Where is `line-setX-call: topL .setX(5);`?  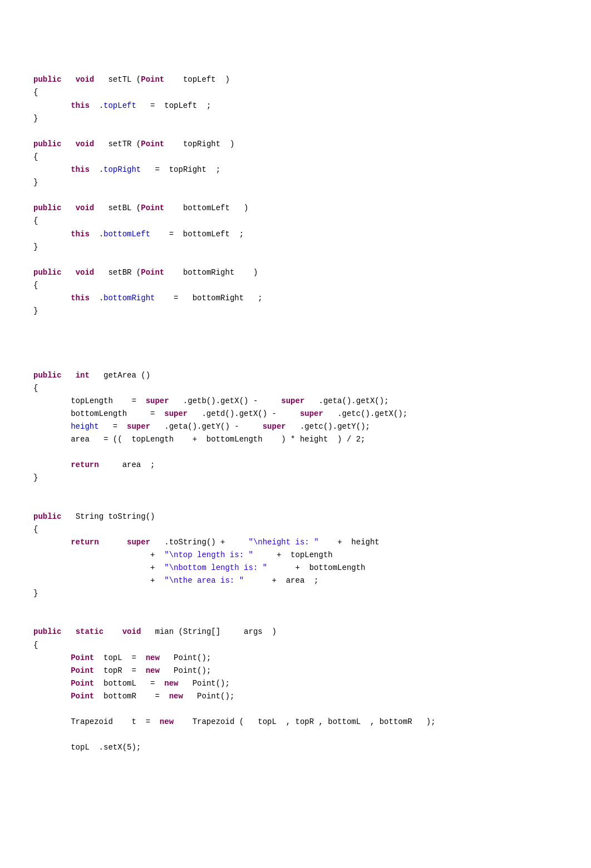
line-setX-call: topL .setX(5); is located at coordinates (87, 747).